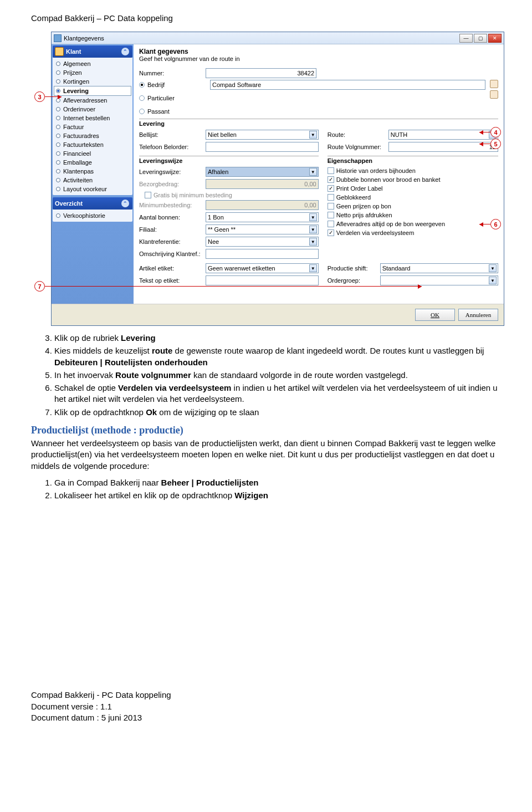  I want to click on callout-3: 3, so click(40, 96).